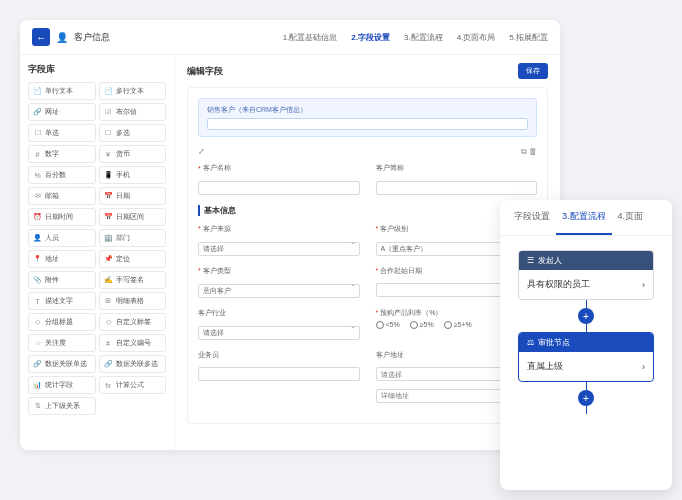 The width and height of the screenshot is (682, 500). I want to click on step-nav: 1.配置基础信息 2.字段设置 3.配置流程 4.页面布局 5.拓展配置, so click(416, 38).